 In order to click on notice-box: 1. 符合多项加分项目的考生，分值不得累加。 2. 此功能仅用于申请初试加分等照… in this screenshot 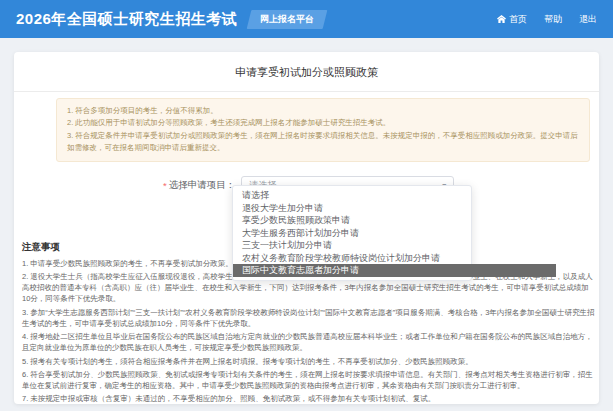, I will do `click(323, 130)`.